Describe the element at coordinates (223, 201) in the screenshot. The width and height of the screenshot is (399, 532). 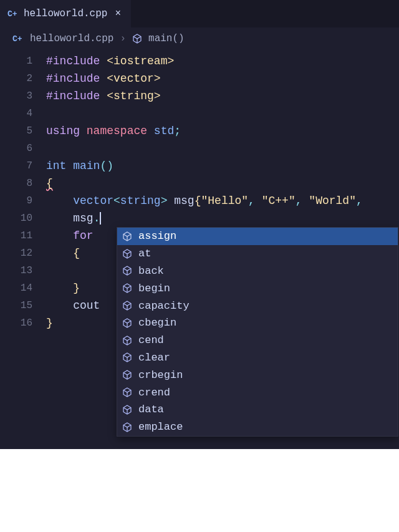
I see `code-line: vector<string> msg{"Hello", "C++", "Worl…` at that location.